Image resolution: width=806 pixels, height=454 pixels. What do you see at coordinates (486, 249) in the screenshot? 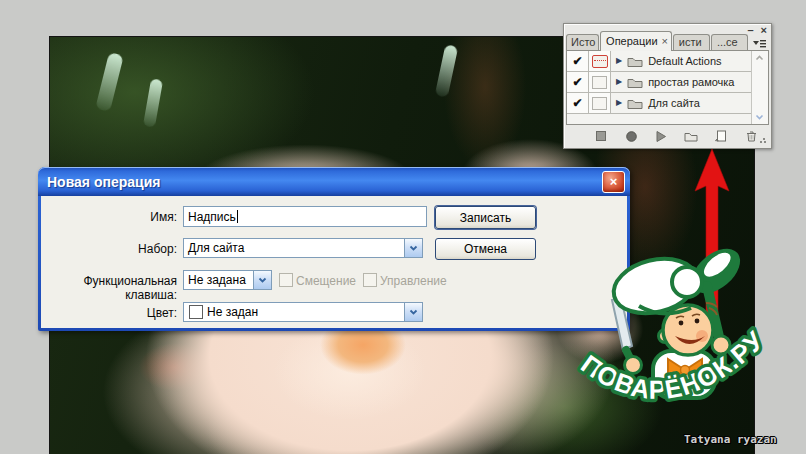
I see `cancel-button: Отмена` at bounding box center [486, 249].